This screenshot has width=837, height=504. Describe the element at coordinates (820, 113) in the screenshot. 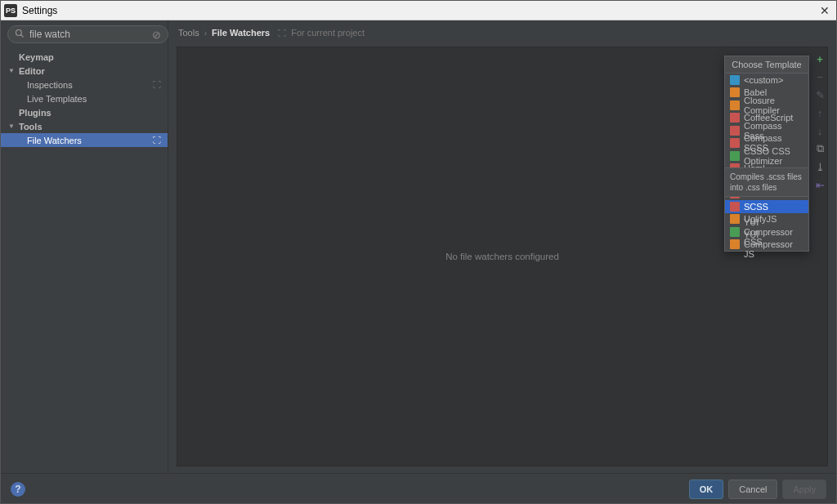

I see `move-up-button: ↑` at that location.